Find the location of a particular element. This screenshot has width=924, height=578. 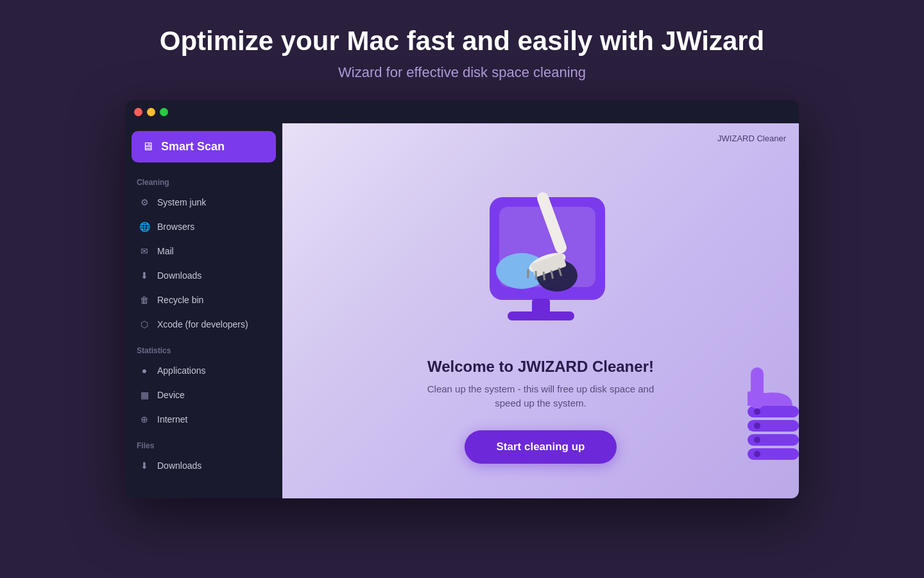

sidebar-item-applications: ● Applications is located at coordinates (204, 371).